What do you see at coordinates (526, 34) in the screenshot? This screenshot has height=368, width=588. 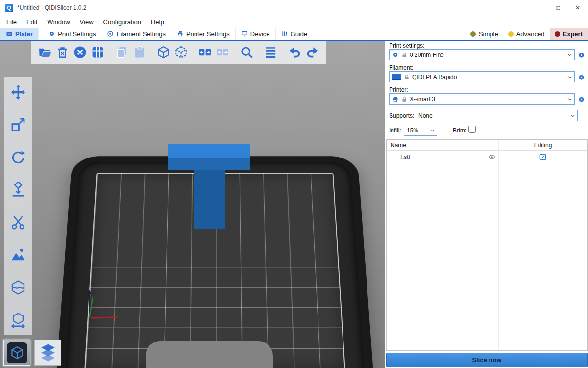 I see `mode-switcher: Simple Advanced Expert` at bounding box center [526, 34].